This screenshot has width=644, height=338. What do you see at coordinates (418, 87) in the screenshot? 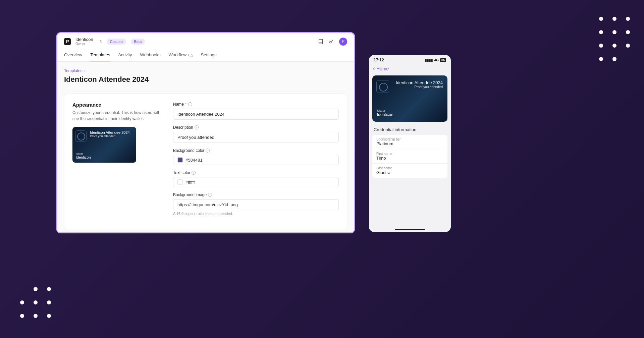
I see `phone-card-subtitle: Proof you attended` at bounding box center [418, 87].